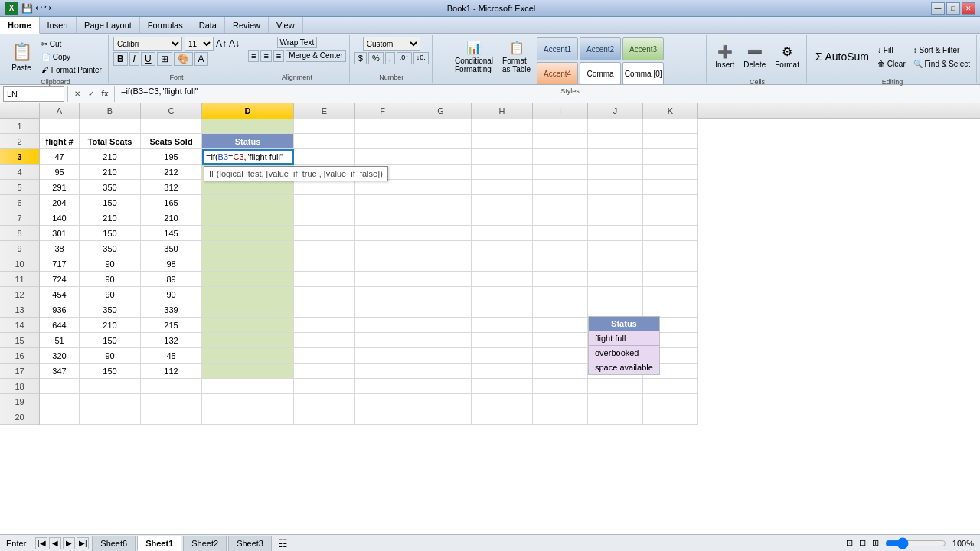  I want to click on cell-b9: 350, so click(110, 249).